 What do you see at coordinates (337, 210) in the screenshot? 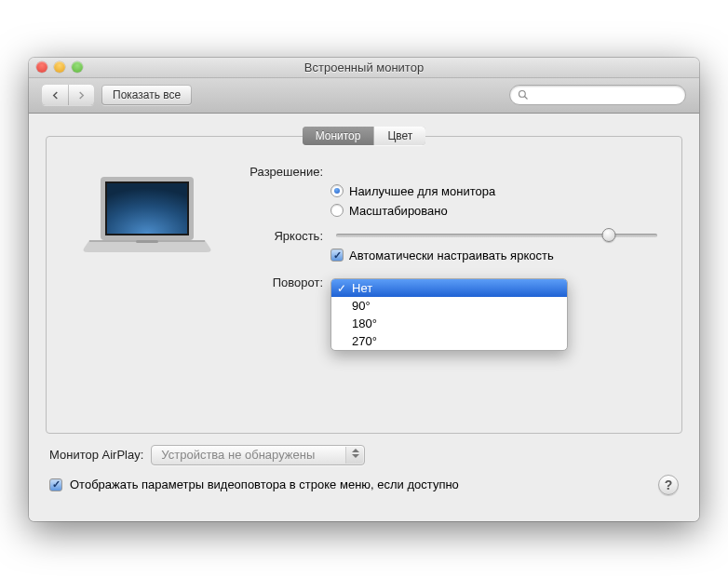
I see `resolution-scaled-radio` at bounding box center [337, 210].